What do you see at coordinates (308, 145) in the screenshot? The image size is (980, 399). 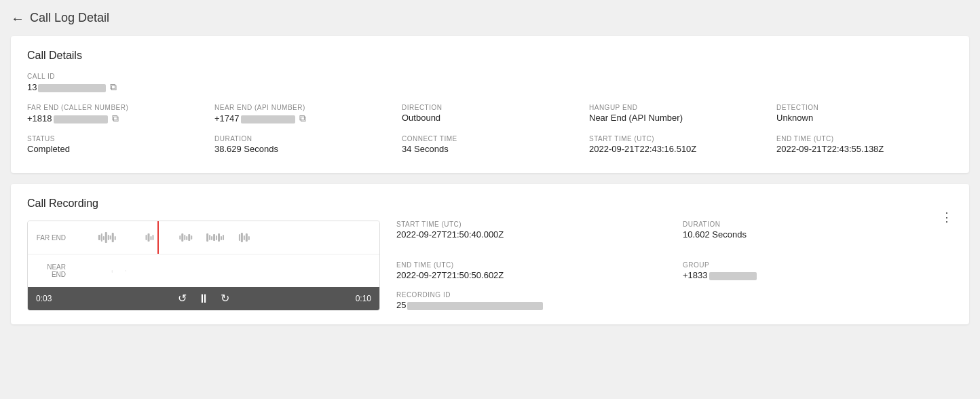 I see `duration-field: DURATION 38.629 Seconds` at bounding box center [308, 145].